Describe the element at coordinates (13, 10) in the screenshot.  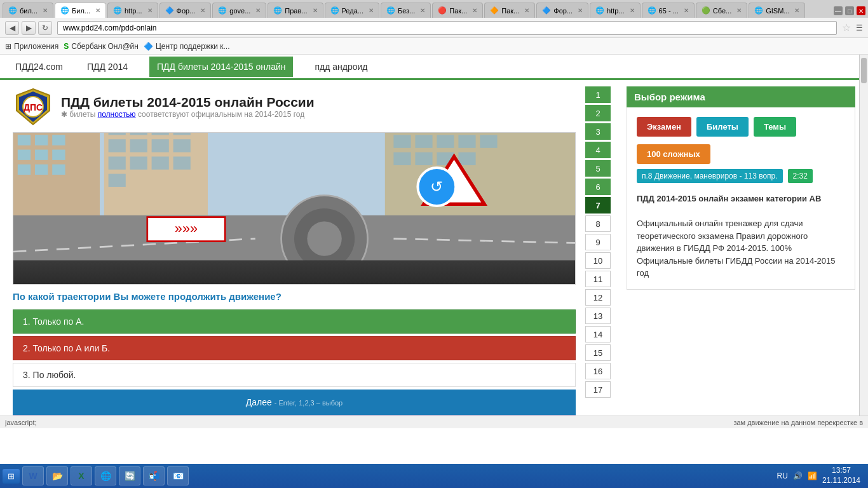
I see `tab-1-icon: 🌐` at that location.